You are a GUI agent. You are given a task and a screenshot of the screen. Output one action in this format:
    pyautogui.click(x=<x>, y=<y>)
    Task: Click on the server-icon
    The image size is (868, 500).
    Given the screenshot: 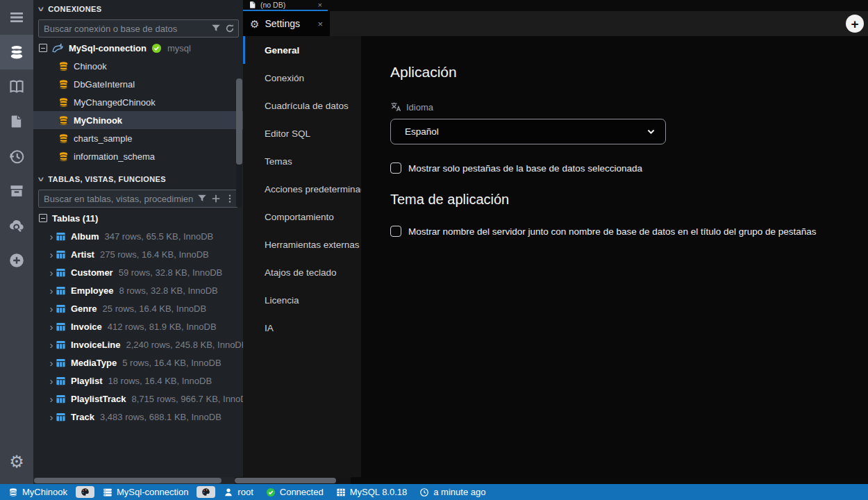 What is the action you would take?
    pyautogui.click(x=108, y=492)
    